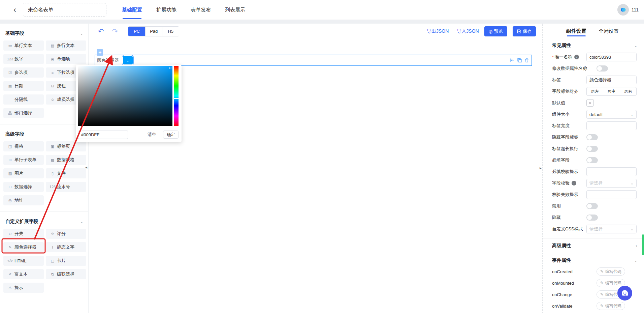 The image size is (644, 313). Describe the element at coordinates (24, 234) in the screenshot. I see `field-item-switch: ⊙ 开关` at that location.